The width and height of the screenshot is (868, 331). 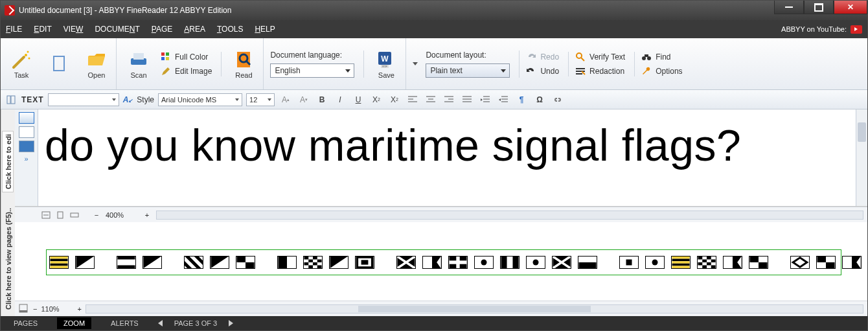 What do you see at coordinates (444, 262) in the screenshot?
I see `recognized-text-area: ?` at bounding box center [444, 262].